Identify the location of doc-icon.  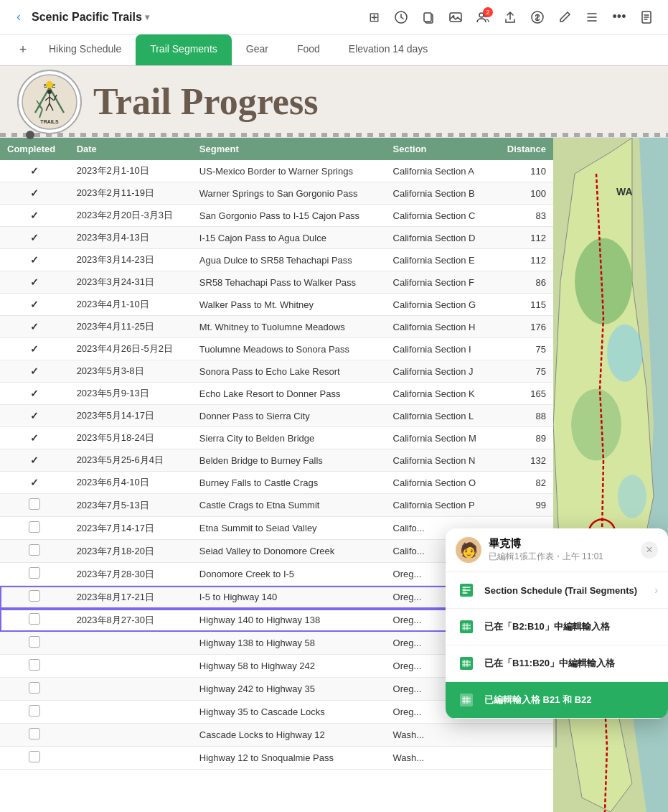
(646, 17).